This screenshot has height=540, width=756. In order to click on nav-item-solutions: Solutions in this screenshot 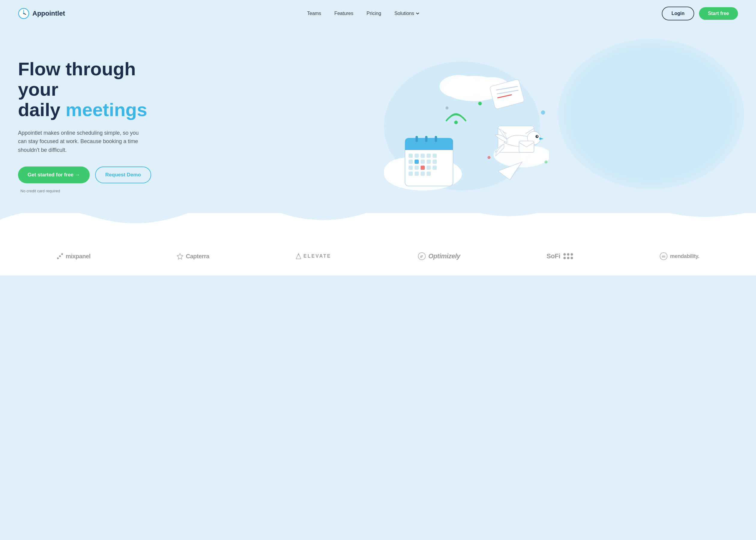, I will do `click(407, 13)`.